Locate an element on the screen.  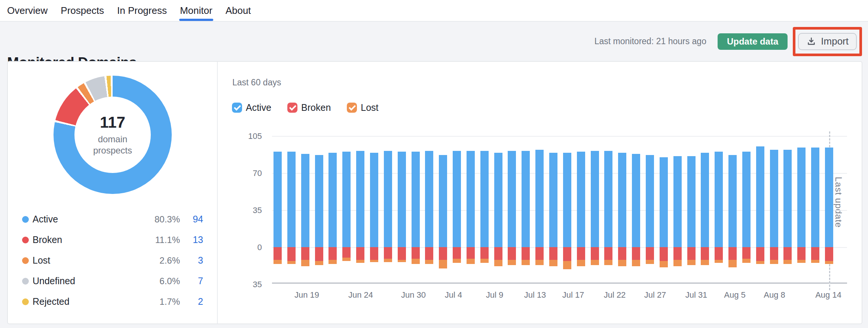
legend-count-link: 3 is located at coordinates (192, 261).